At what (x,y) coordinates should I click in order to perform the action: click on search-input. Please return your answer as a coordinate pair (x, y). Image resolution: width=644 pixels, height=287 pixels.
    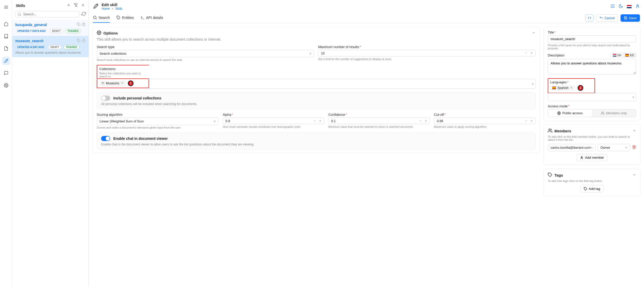
    Looking at the image, I should click on (50, 14).